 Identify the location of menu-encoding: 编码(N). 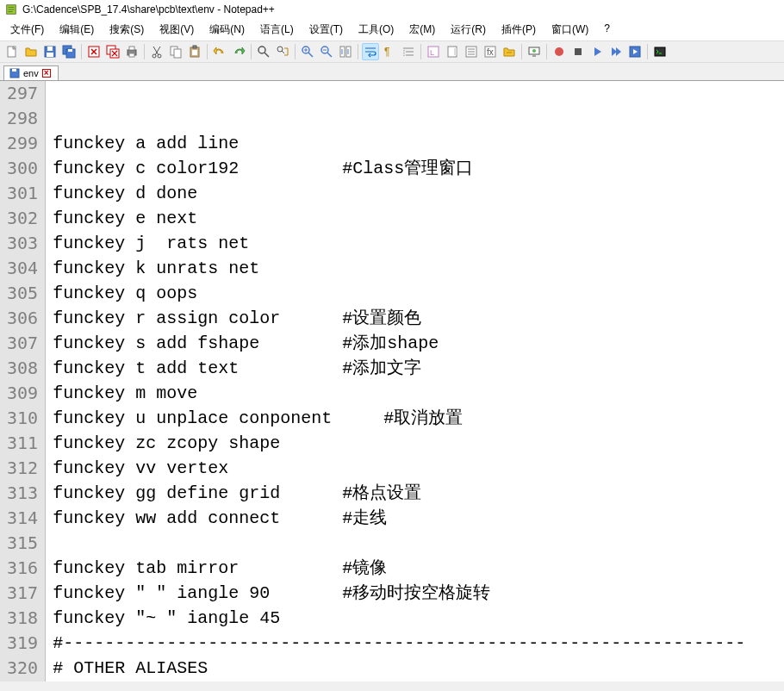
(227, 29).